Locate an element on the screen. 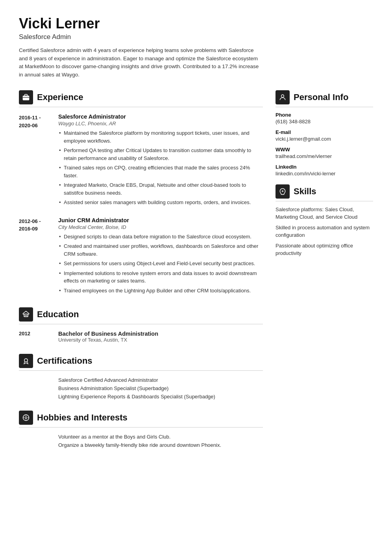 This screenshot has width=392, height=554. hobby-item-1: Volunteer as a mentor at the Boys and Gi… is located at coordinates (161, 437).